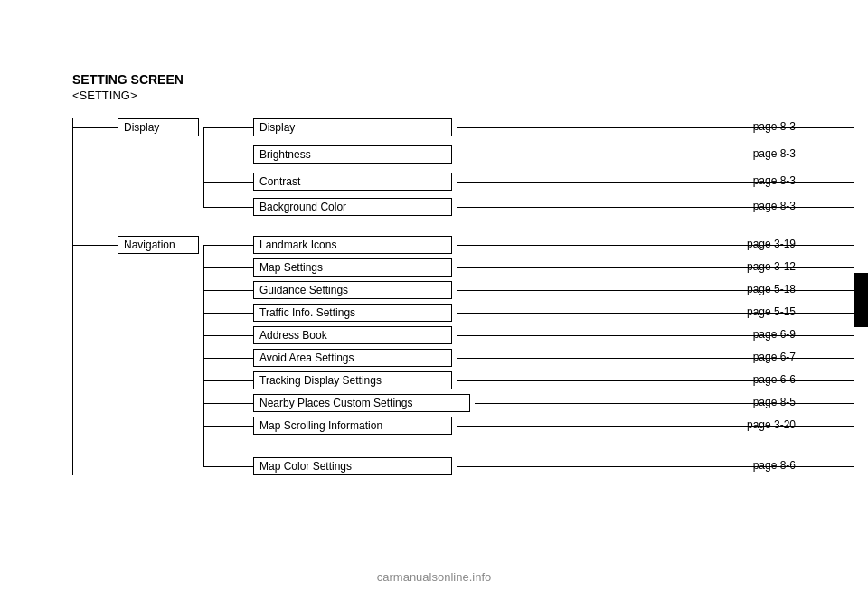  Describe the element at coordinates (228, 155) in the screenshot. I see `display-item2-hline` at that location.